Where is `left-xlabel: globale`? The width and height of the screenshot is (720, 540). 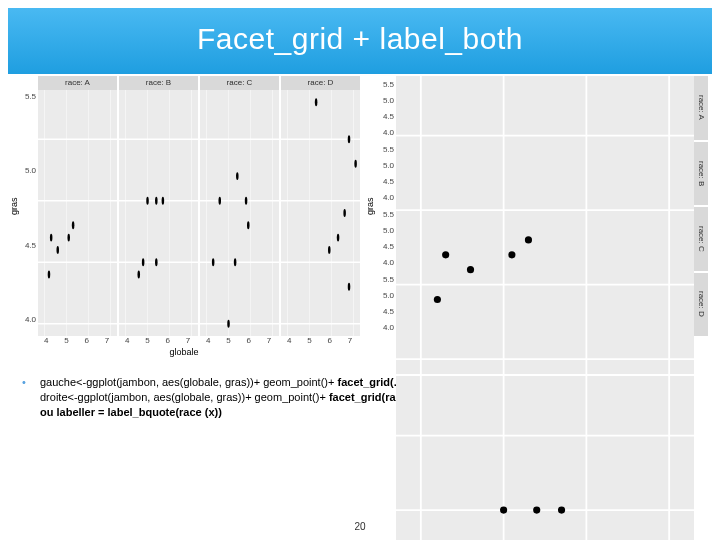 left-xlabel: globale is located at coordinates (184, 351).